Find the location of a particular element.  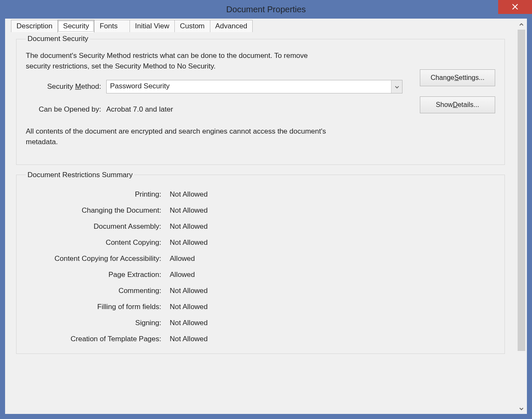

tab-strip: Description Security Fonts Initial View … is located at coordinates (261, 25).